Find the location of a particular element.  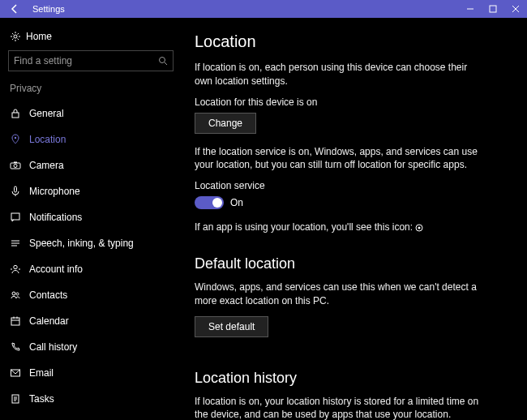

gear-icon is located at coordinates (18, 36).